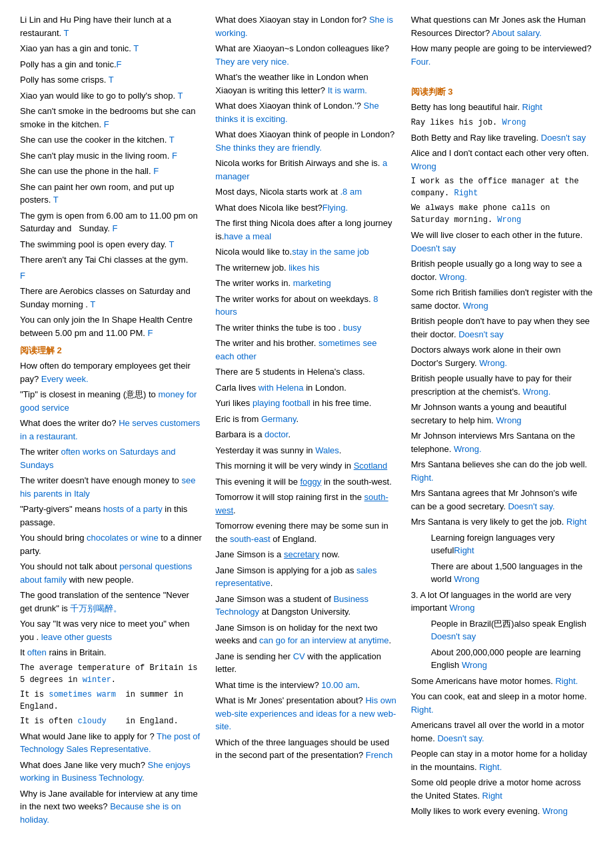 The image size is (613, 868). Describe the element at coordinates (296, 349) in the screenshot. I see `answer: sometimes see each other` at that location.